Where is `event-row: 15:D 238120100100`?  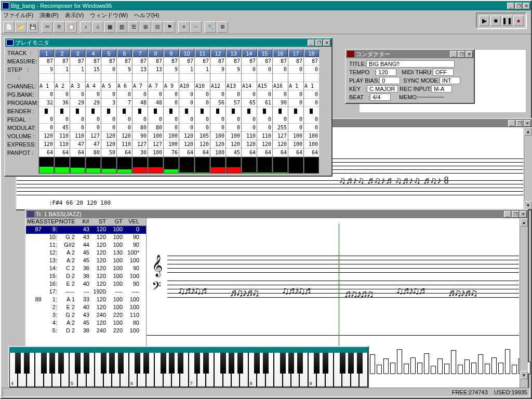 event-row: 15:D 238120100100 is located at coordinates (86, 276).